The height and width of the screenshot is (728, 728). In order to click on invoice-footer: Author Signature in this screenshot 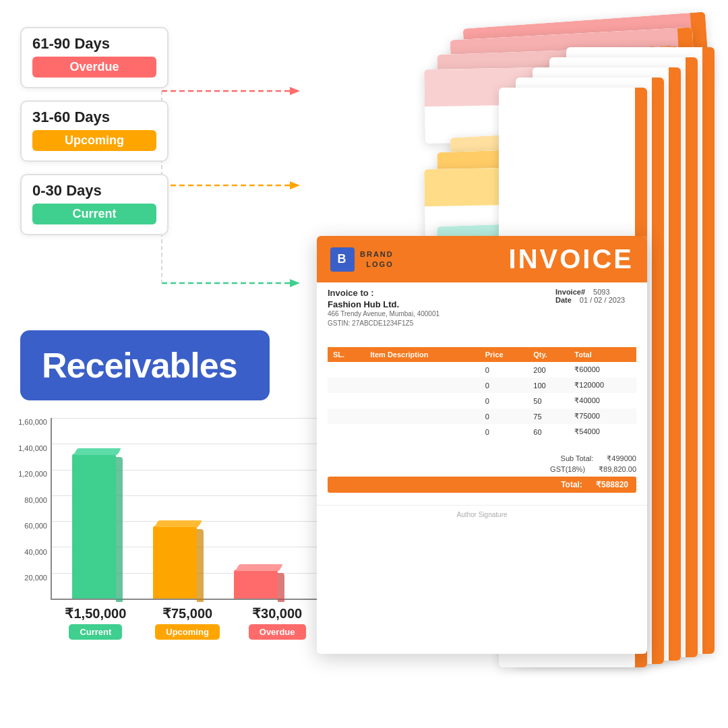, I will do `click(482, 514)`.